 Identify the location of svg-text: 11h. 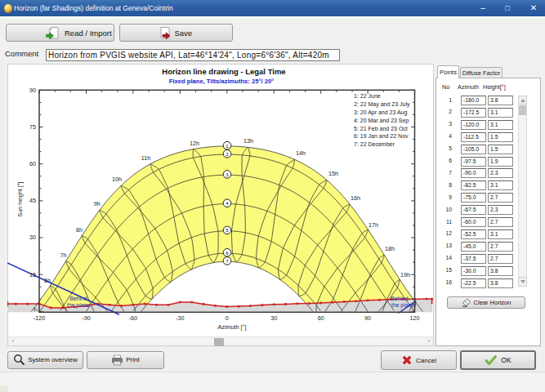
(145, 158).